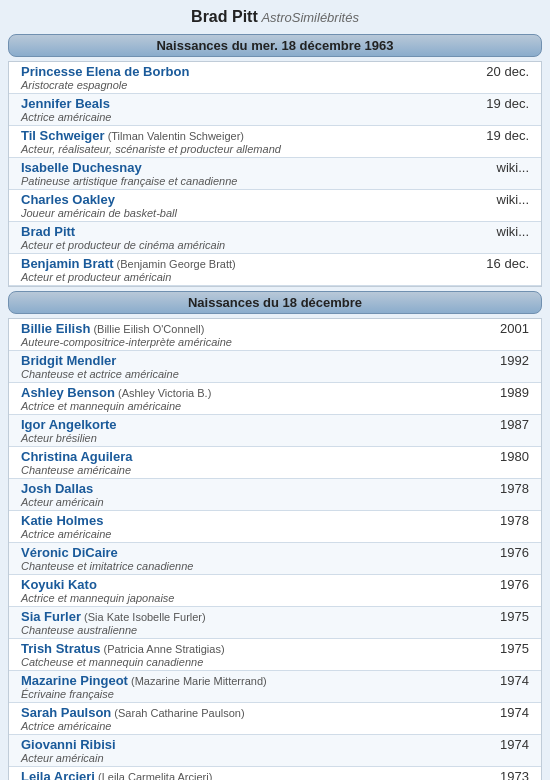 The width and height of the screenshot is (550, 780). I want to click on person-desc: Acteur brésilien, so click(244, 438).